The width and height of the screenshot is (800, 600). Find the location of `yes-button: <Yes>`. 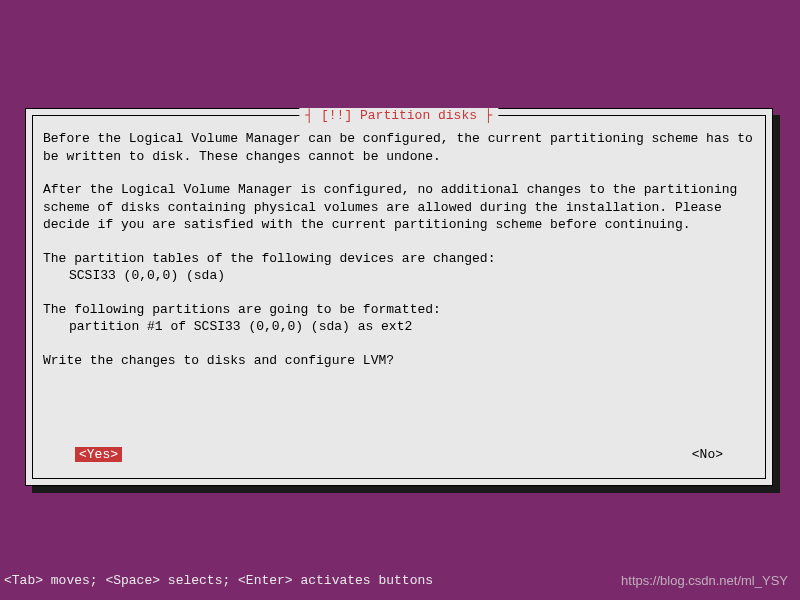

yes-button: <Yes> is located at coordinates (98, 454).